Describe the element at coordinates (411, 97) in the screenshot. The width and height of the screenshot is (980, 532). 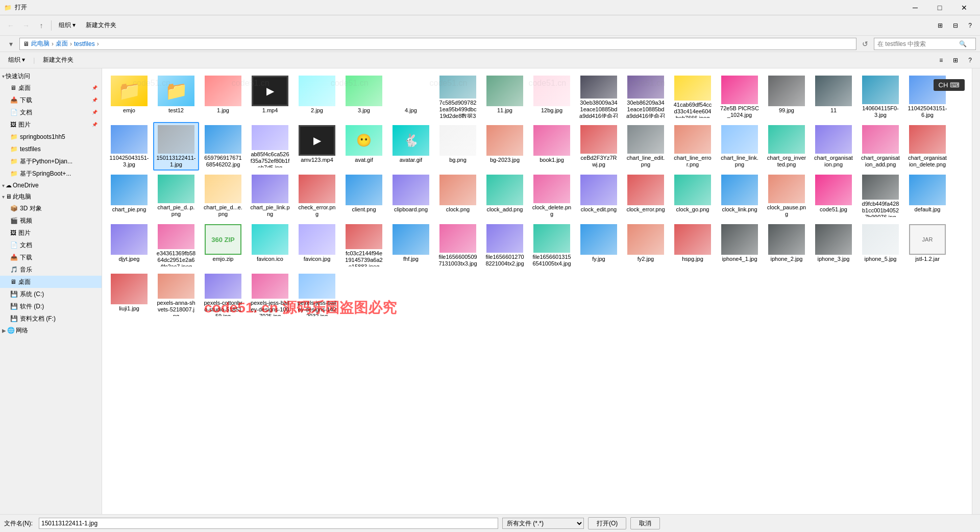
I see `list-item: 4.jpg` at that location.